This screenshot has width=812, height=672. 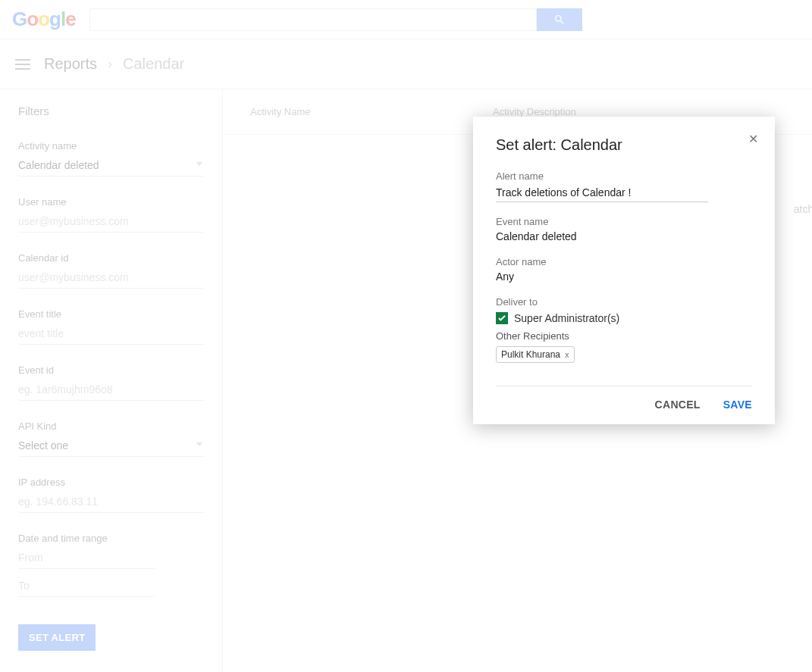 What do you see at coordinates (624, 145) in the screenshot?
I see `dialog-title: Set alert: Calendar` at bounding box center [624, 145].